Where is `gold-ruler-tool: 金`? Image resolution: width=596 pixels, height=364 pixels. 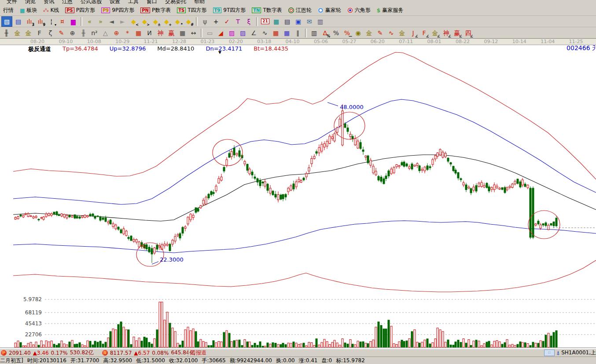 gold-ruler-tool: 金 is located at coordinates (18, 33).